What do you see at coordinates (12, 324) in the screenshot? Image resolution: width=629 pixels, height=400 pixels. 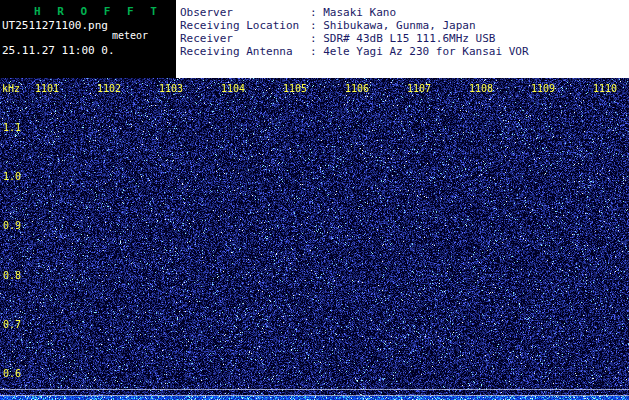 I see `freq-label: 0.7` at bounding box center [12, 324].